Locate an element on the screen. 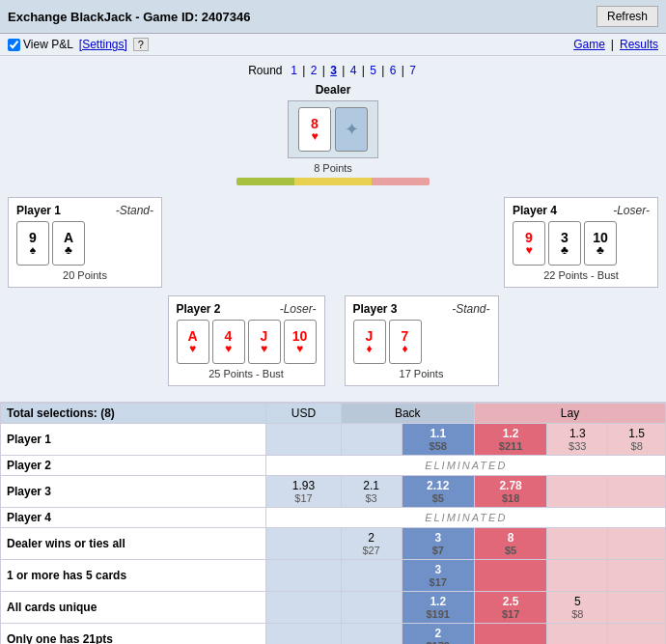 This screenshot has height=644, width=666. sub-header-left: View P&L [Settings] ? is located at coordinates (78, 44).